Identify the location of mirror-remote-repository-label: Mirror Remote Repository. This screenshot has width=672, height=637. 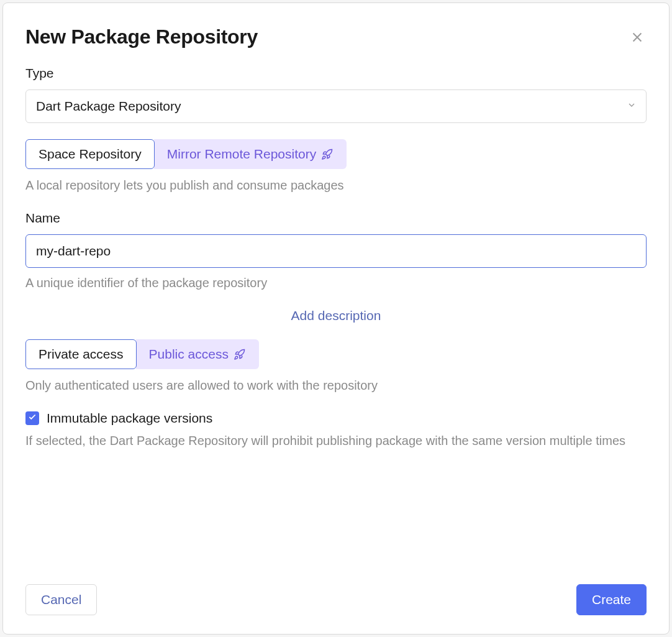
(242, 154).